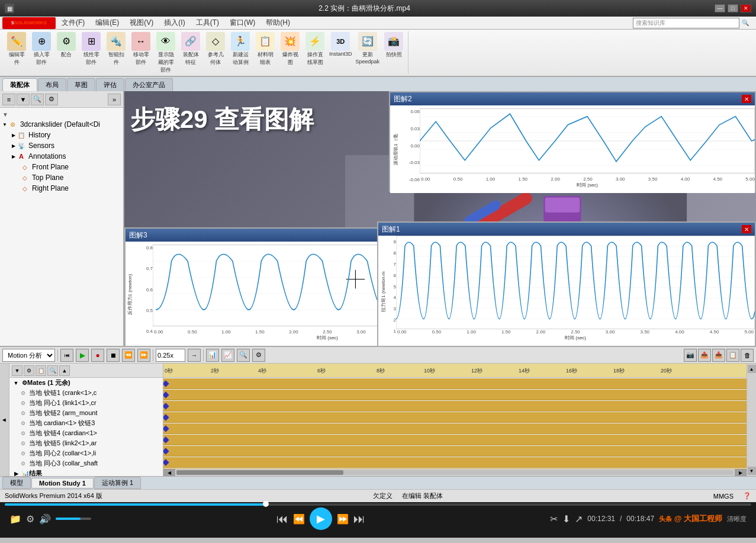 Image resolution: width=756 pixels, height=543 pixels. What do you see at coordinates (41, 53) in the screenshot?
I see `toolbar-insert-part: ⊕ 插入零部件` at bounding box center [41, 53].